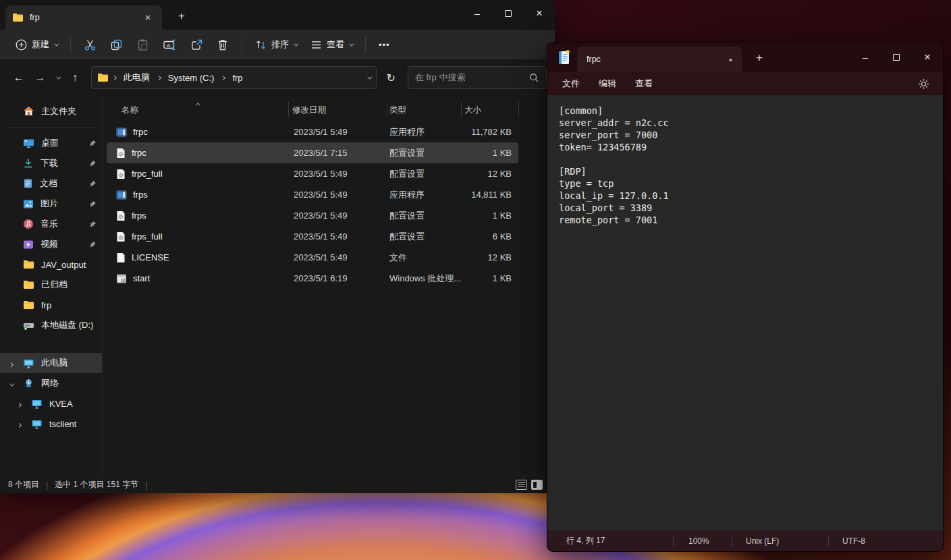  I want to click on column-size: 大小, so click(472, 111).